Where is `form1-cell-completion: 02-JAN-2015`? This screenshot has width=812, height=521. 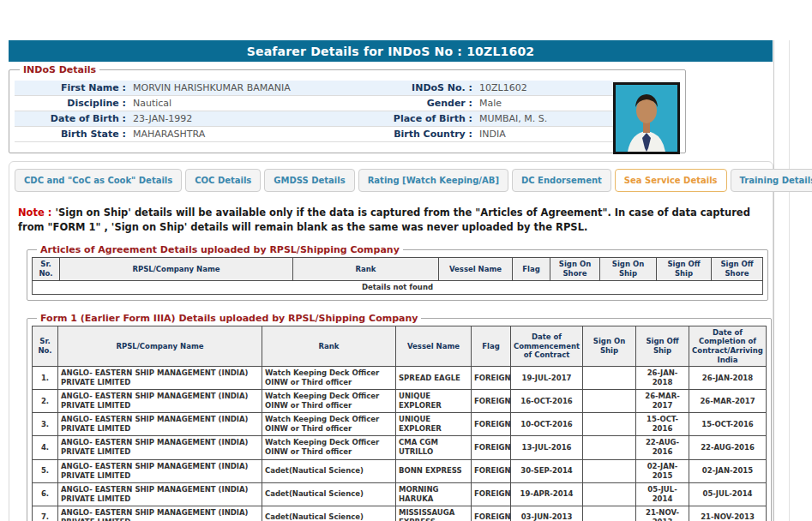
form1-cell-completion: 02-JAN-2015 is located at coordinates (728, 471).